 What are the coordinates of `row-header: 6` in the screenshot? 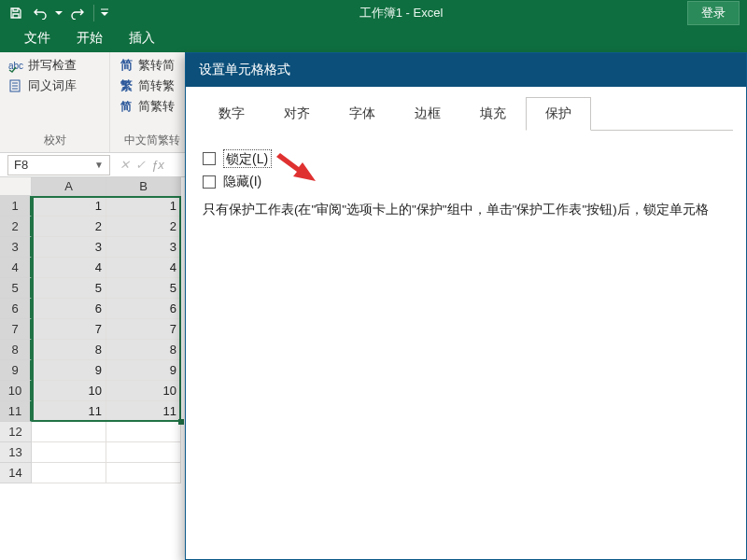 It's located at (16, 309).